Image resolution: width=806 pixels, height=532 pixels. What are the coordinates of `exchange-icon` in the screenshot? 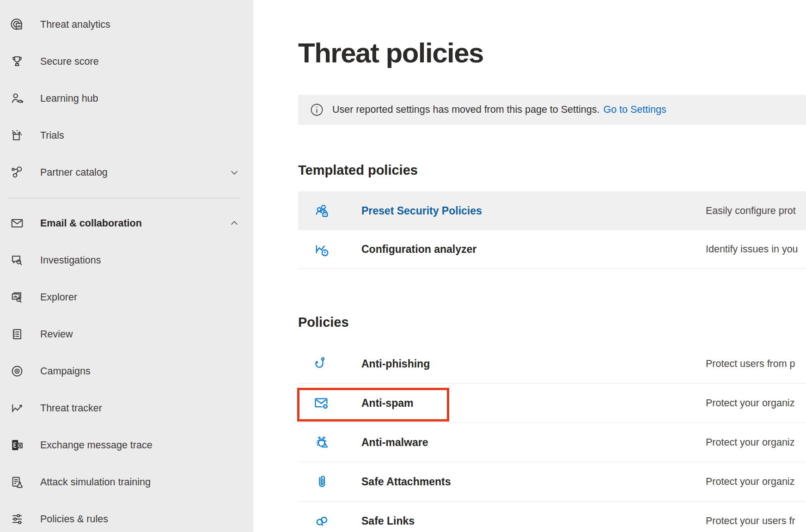 It's located at (17, 445).